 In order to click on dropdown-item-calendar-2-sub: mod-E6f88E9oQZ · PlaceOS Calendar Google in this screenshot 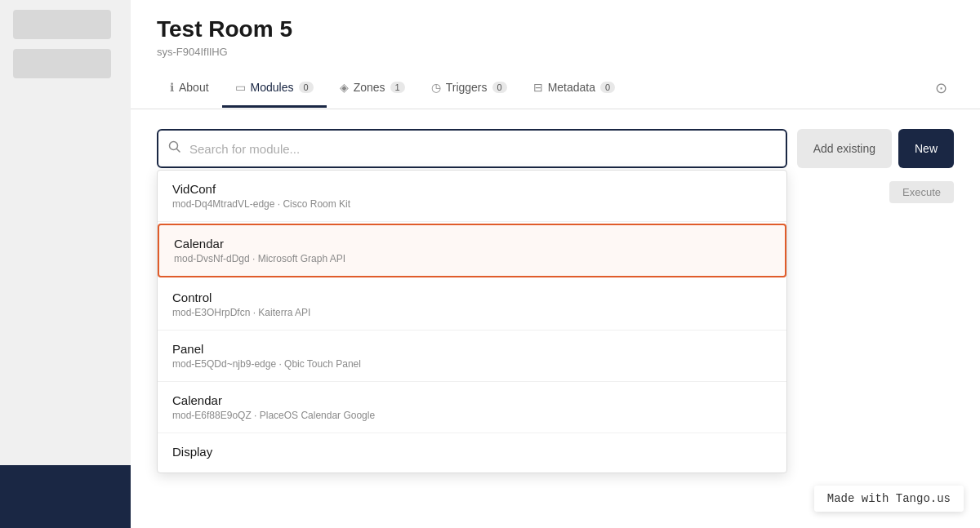, I will do `click(472, 415)`.